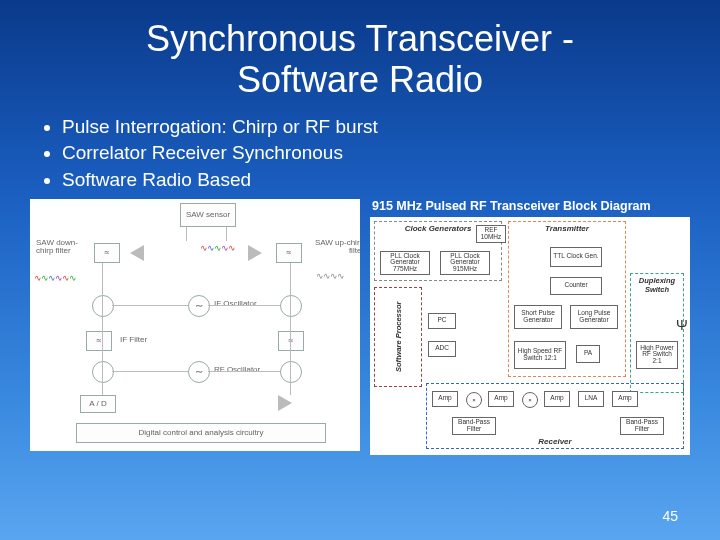 The width and height of the screenshot is (720, 540). Describe the element at coordinates (376, 128) in the screenshot. I see `bullet-item: Pulse Interrogation: Chirp or RF burst` at that location.